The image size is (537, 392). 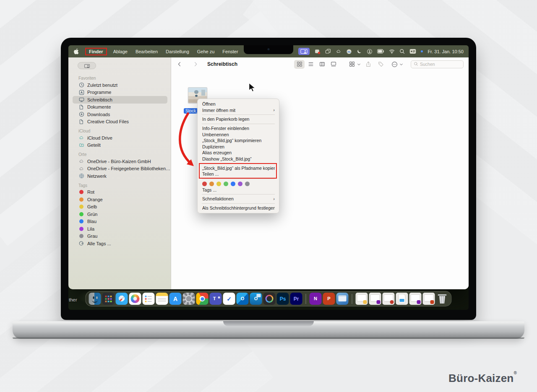 What do you see at coordinates (120, 244) in the screenshot?
I see `sidebar-item-alle-tags-: Alle Tags ...` at bounding box center [120, 244].